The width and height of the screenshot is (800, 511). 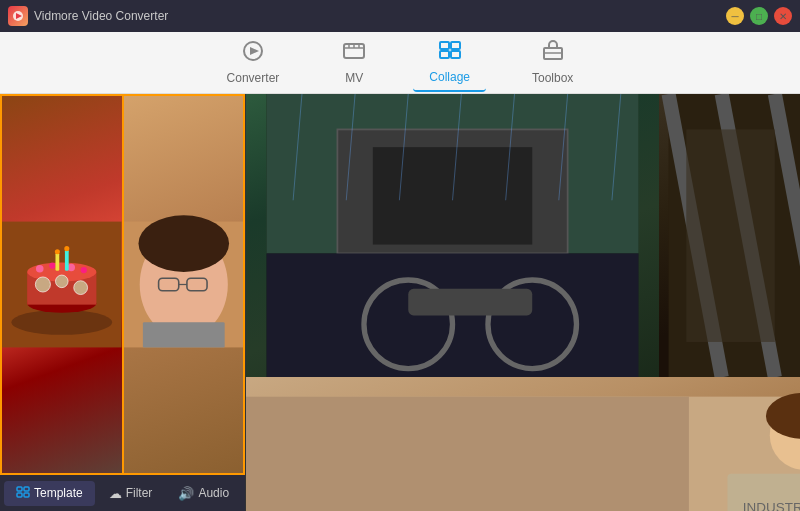 I want to click on cake-video-bg, so click(x=62, y=284).